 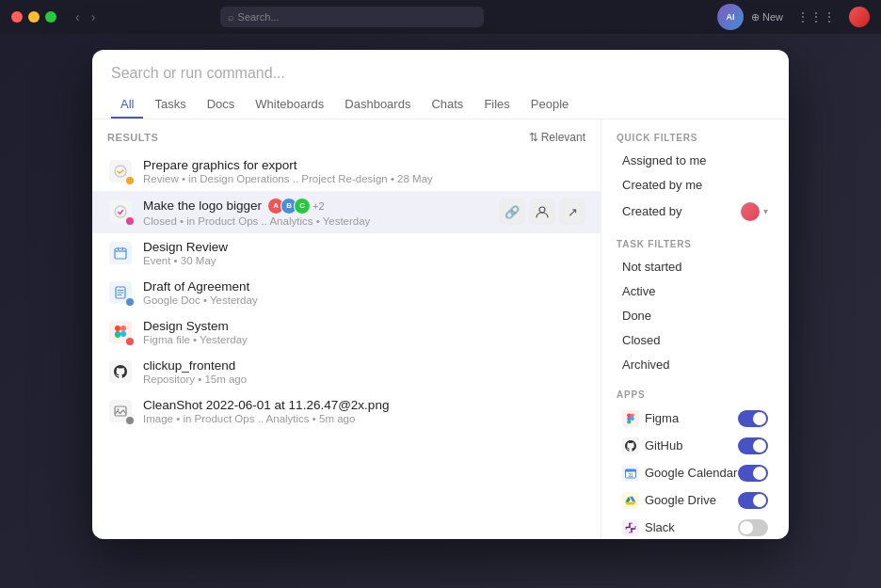 I want to click on filter-closed: Closed, so click(x=695, y=341).